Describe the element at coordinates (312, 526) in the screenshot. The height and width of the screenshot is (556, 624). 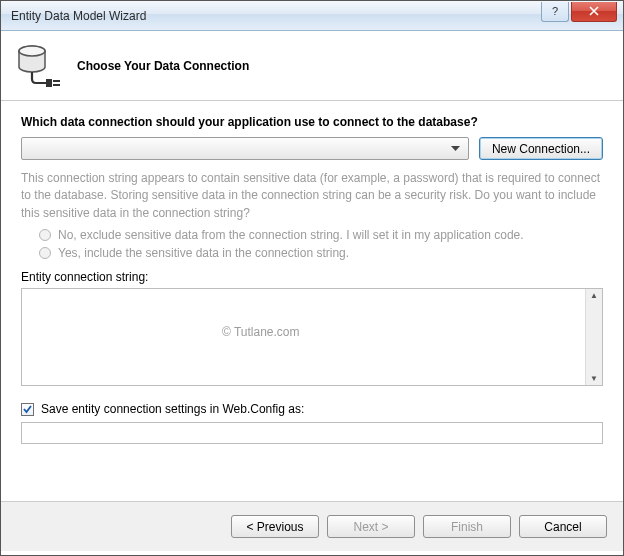
I see `wizard-footer: < Previous Next > Finish Cancel` at that location.